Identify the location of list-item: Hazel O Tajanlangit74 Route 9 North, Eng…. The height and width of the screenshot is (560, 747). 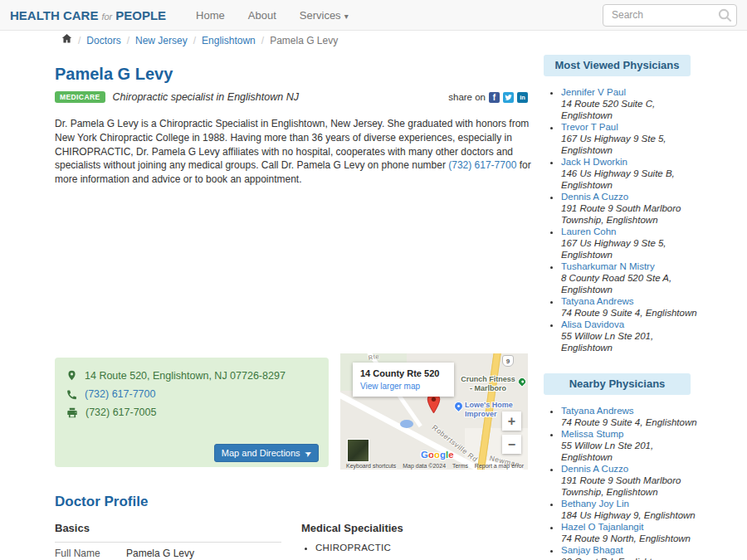
(632, 533).